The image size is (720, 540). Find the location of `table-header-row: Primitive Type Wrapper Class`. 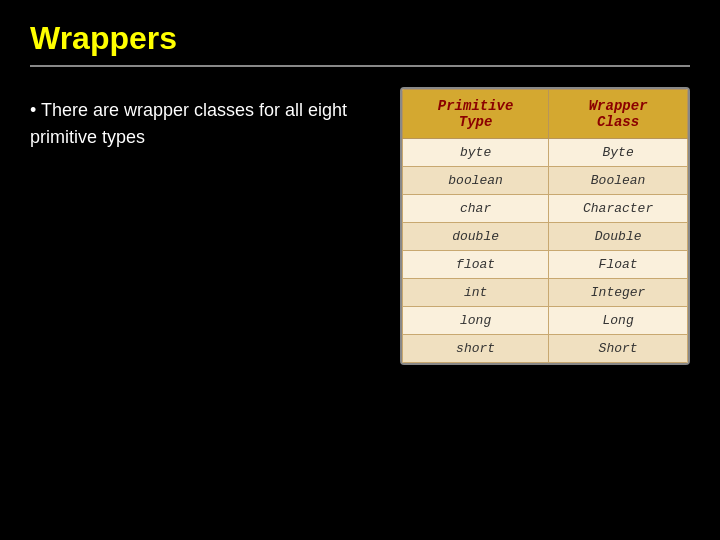

table-header-row: Primitive Type Wrapper Class is located at coordinates (546, 114).